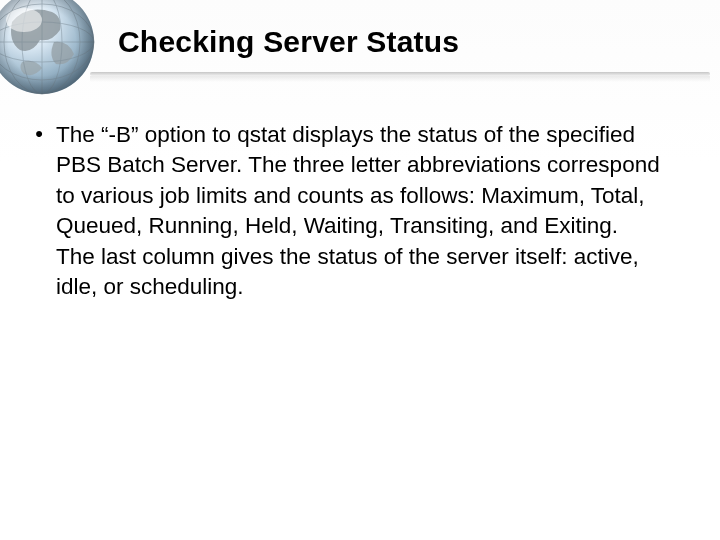  Describe the element at coordinates (288, 42) in the screenshot. I see `slide-title: Checking Server Status` at that location.